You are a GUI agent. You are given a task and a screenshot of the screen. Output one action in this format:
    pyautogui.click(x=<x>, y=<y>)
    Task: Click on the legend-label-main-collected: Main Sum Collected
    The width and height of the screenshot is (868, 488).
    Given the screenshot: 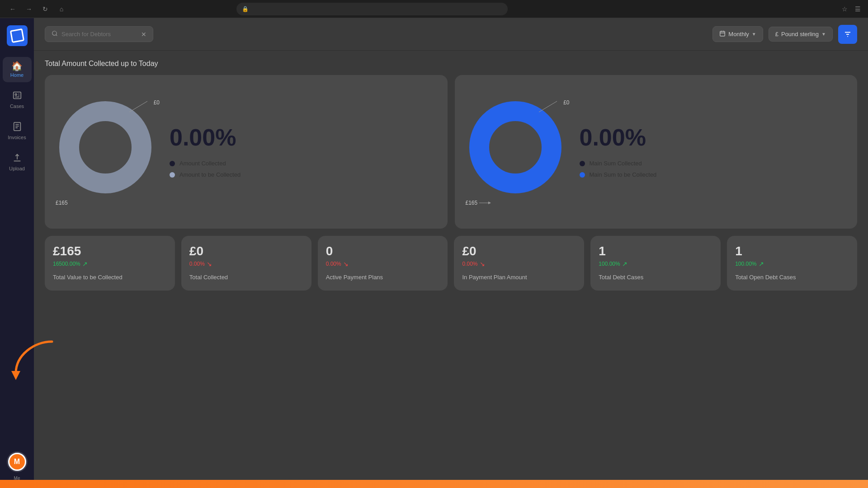 What is the action you would take?
    pyautogui.click(x=616, y=164)
    